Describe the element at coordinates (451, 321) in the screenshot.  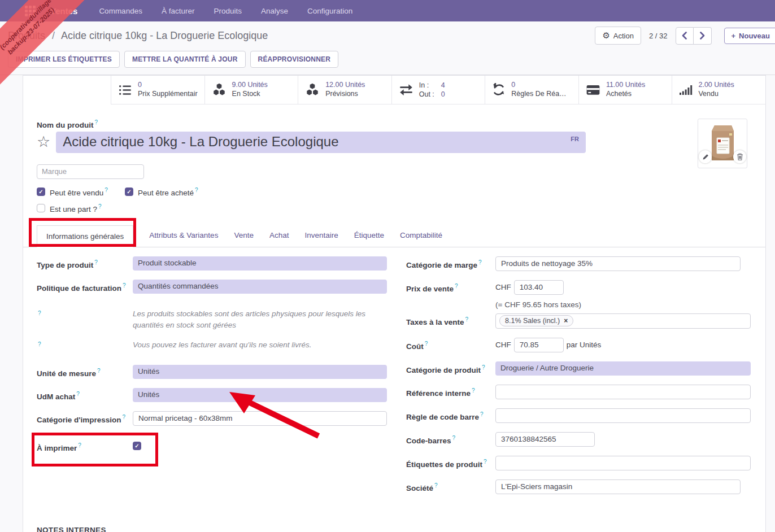
I see `sales-taxes-label: Taxes à la vente?` at that location.